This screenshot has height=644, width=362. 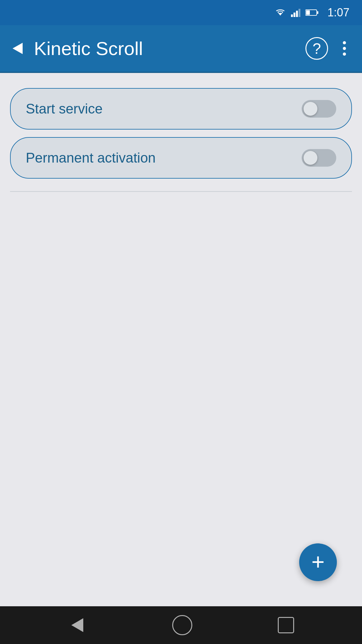 What do you see at coordinates (181, 625) in the screenshot?
I see `bottom-nav-bar` at bounding box center [181, 625].